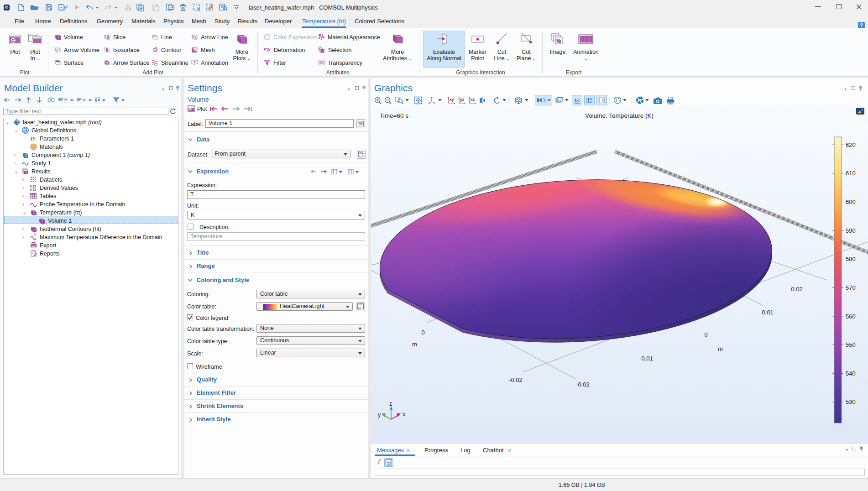 This screenshot has height=491, width=868. What do you see at coordinates (851, 231) in the screenshot?
I see `svg-text: 590` at bounding box center [851, 231].